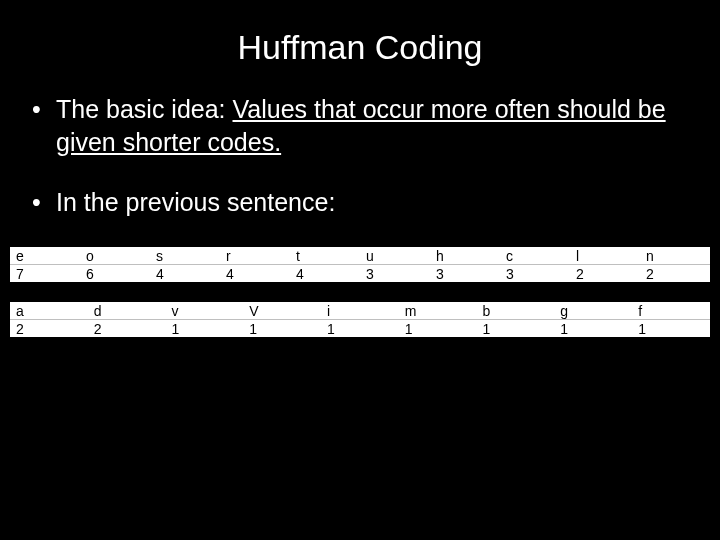  Describe the element at coordinates (373, 126) in the screenshot. I see `bullet-text-1: The basic idea: Values that occur more o…` at that location.